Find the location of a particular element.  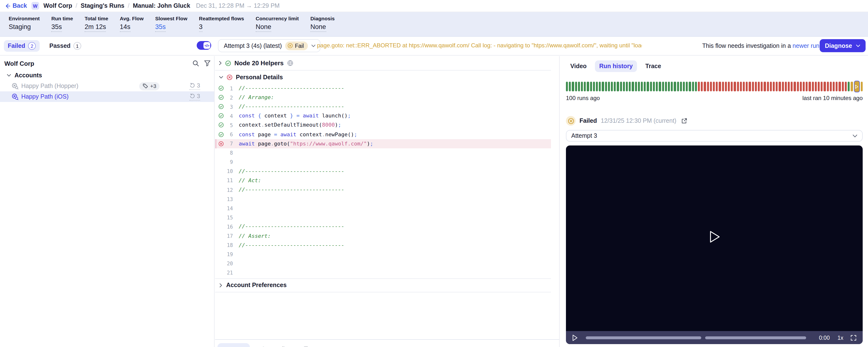

fullscreen-icon is located at coordinates (854, 338).